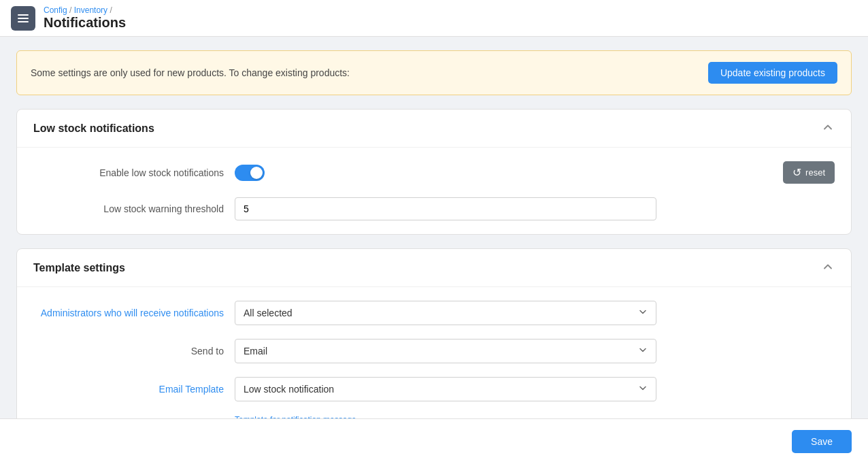 Image resolution: width=868 pixels, height=464 pixels. What do you see at coordinates (250, 173) in the screenshot?
I see `enable-toggle` at bounding box center [250, 173].